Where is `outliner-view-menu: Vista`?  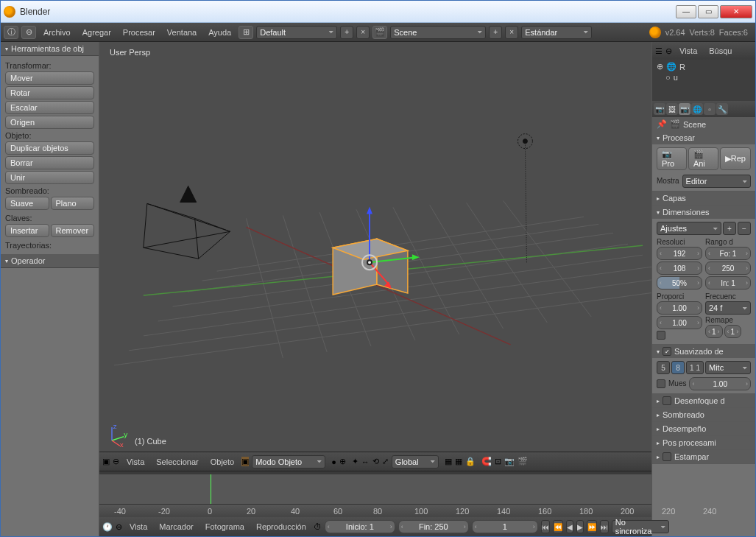 outliner-view-menu: Vista is located at coordinates (688, 51).